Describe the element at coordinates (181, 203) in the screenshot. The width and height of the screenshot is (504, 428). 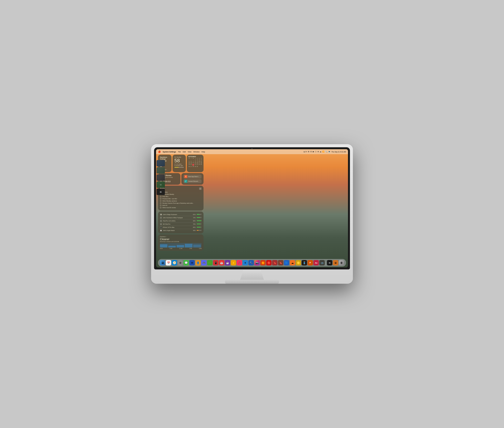
I see `reminder-item-5: Review Games Post tag in Raindrop and wr…` at that location.